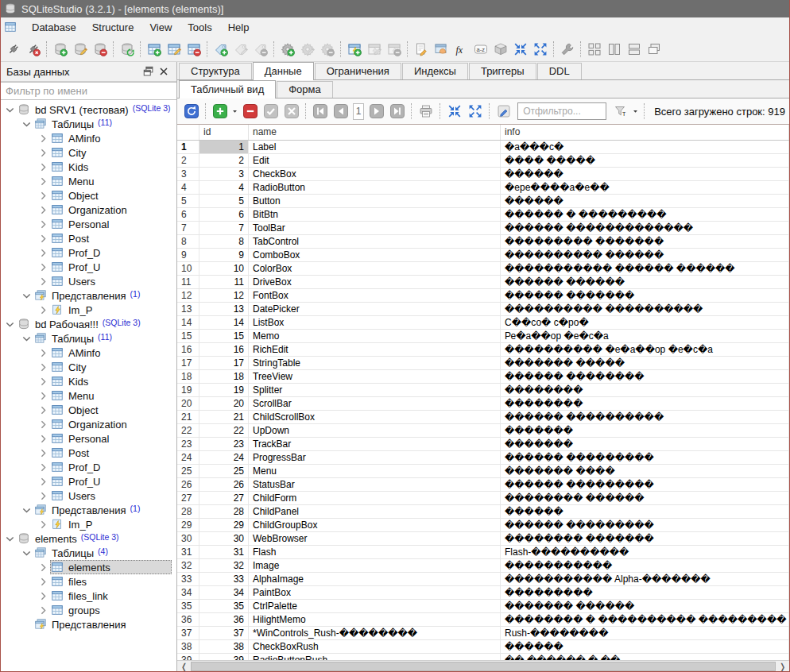 Image resolution: width=790 pixels, height=672 pixels. What do you see at coordinates (645, 377) in the screenshot?
I see `cell-info: ������ ��������` at bounding box center [645, 377].